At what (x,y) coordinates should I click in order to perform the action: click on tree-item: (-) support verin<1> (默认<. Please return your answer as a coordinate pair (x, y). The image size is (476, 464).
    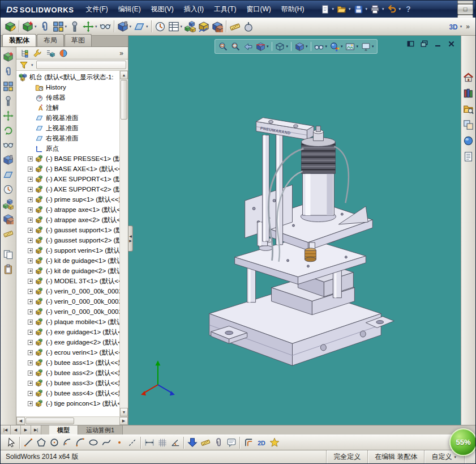
    Looking at the image, I should click on (68, 250).